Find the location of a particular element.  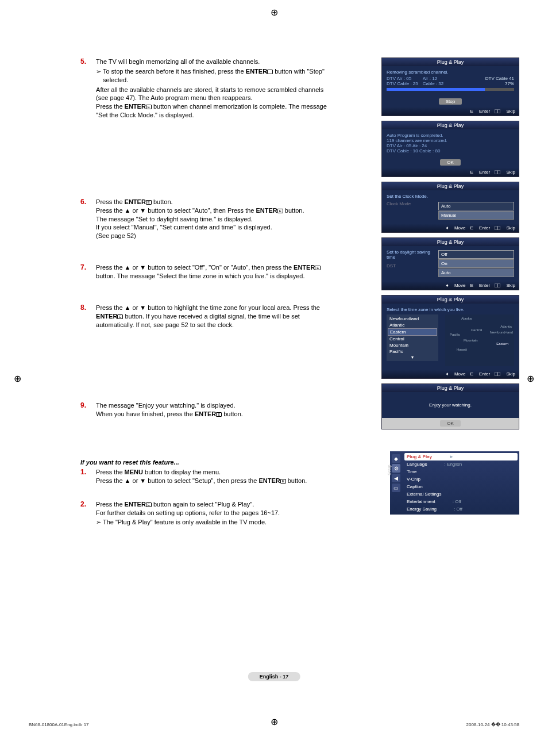

setup-row-energy-saving: Energy Saving: Off is located at coordinates (461, 509).